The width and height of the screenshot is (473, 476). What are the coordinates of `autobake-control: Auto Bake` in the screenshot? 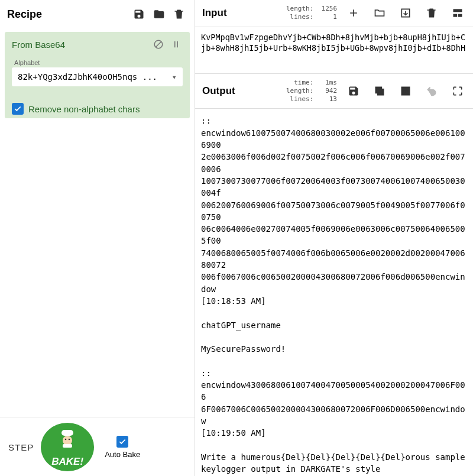 It's located at (122, 447).